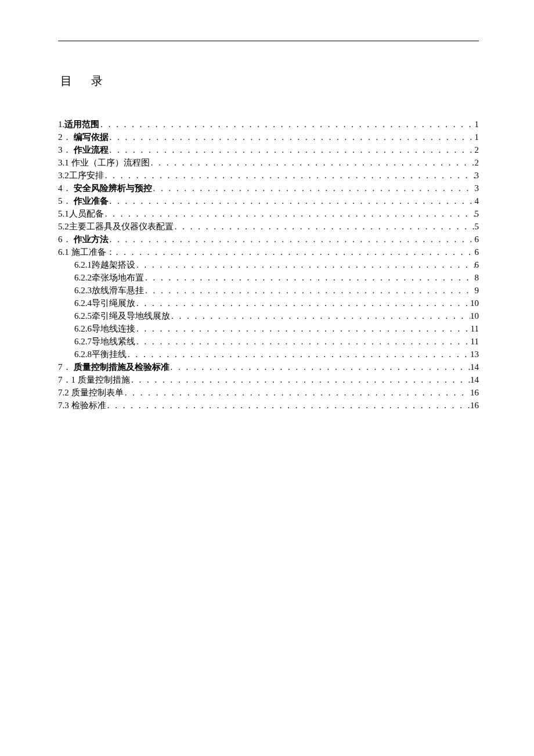  I want to click on toc-page-number: 8, so click(477, 278).